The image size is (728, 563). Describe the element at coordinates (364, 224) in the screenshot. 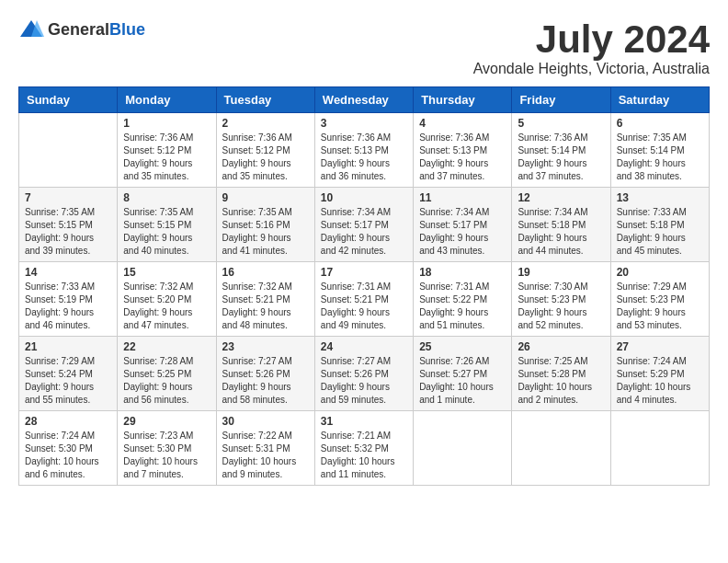

I see `calendar-cell: 10Sunrise: 7:34 AM Sunset: 5:17 PM Dayli…` at that location.